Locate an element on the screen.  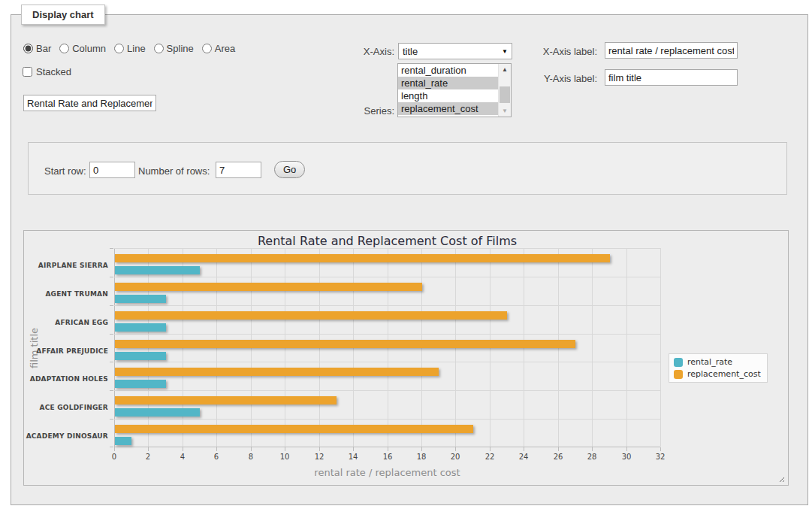
x-tick-label: 10 is located at coordinates (285, 457).